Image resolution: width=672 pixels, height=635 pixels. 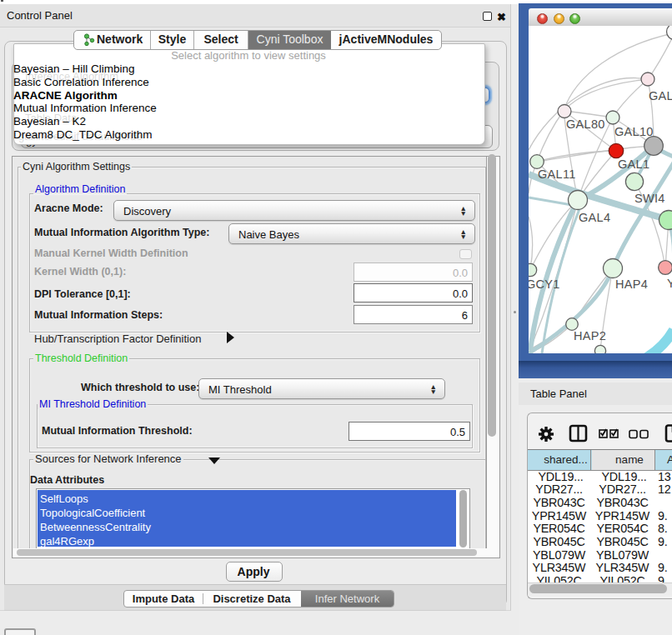 I want to click on svg-text: GAL8, so click(x=660, y=96).